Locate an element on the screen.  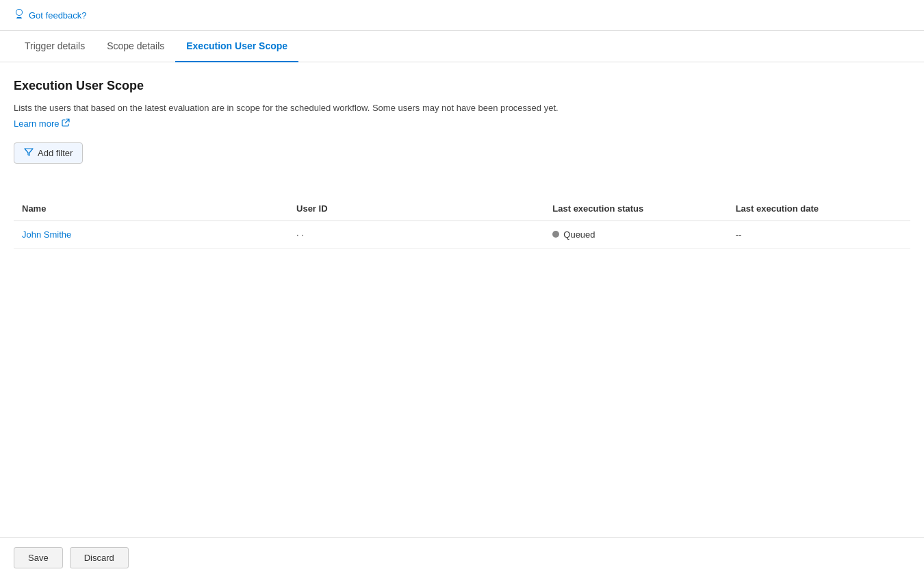
status-badge: Queued is located at coordinates (574, 234).